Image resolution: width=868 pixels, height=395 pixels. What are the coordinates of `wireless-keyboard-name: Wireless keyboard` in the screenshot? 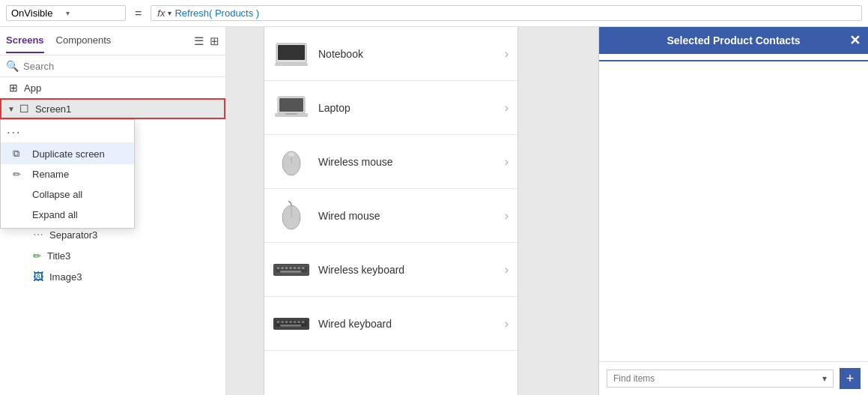 It's located at (407, 270).